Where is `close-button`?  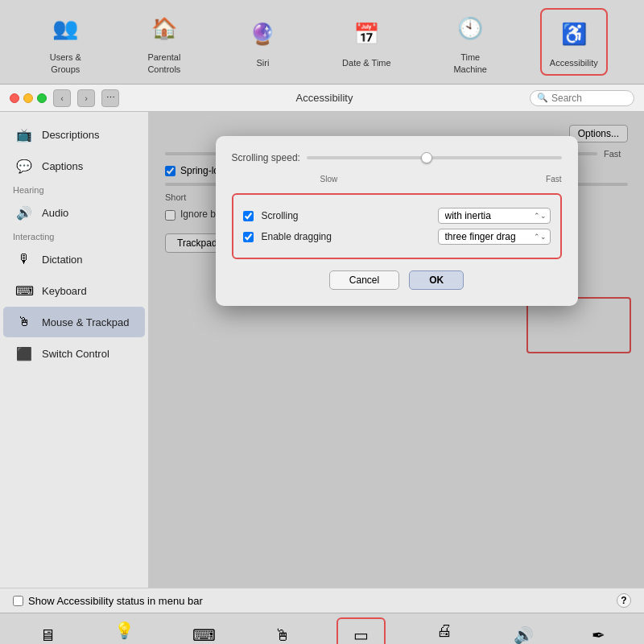 close-button is located at coordinates (14, 98).